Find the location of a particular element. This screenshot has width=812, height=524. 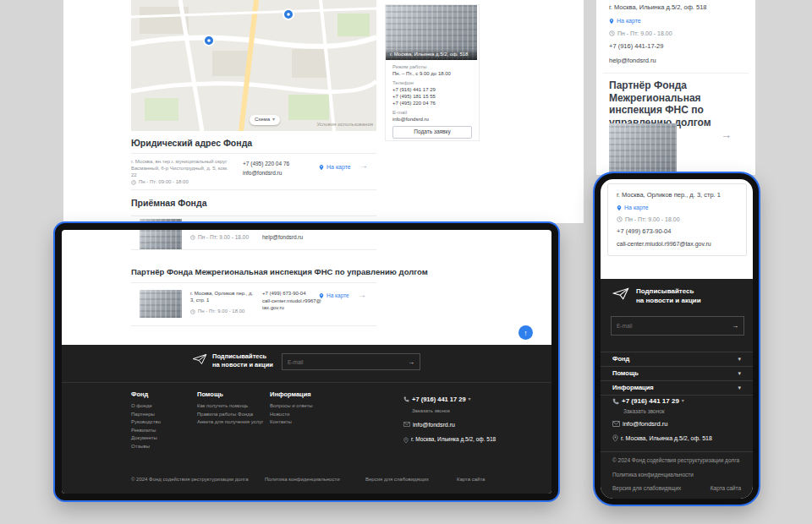

map-terms-link: Условия использования is located at coordinates (345, 125).